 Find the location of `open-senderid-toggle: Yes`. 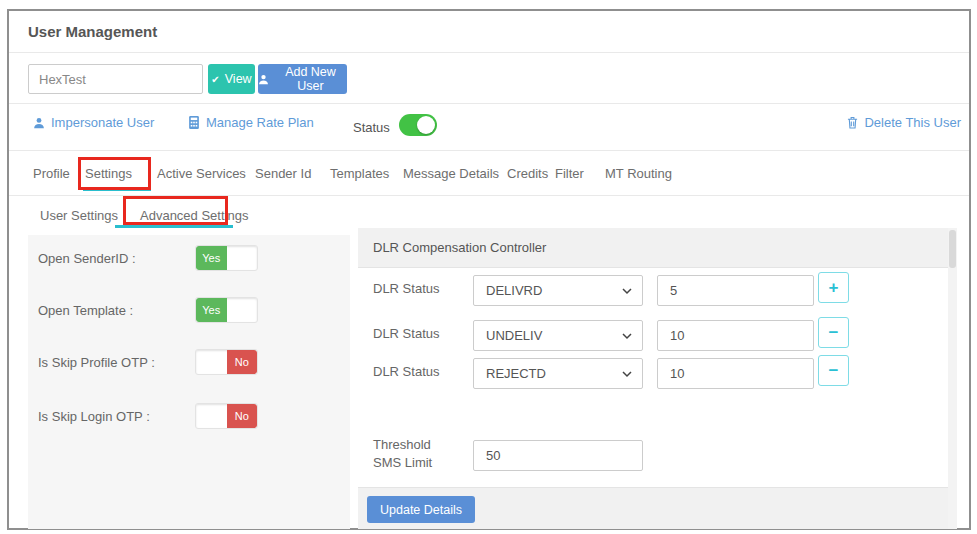

open-senderid-toggle: Yes is located at coordinates (226, 258).